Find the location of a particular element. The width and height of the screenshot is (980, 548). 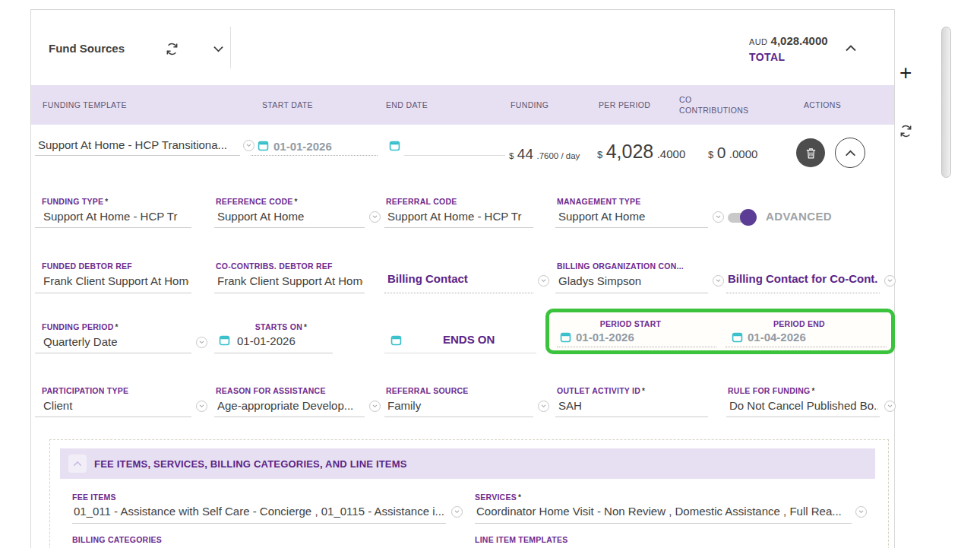

outlet-activity-id-input: SAH is located at coordinates (631, 406).